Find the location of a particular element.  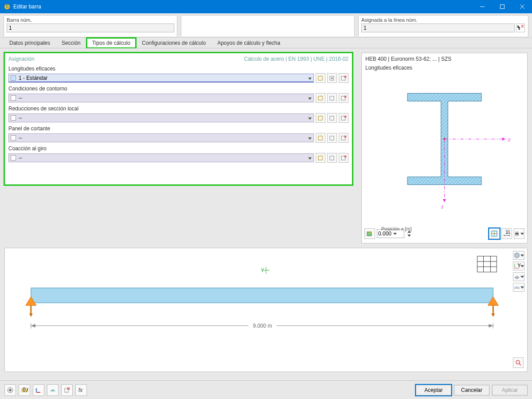

units-button: 0,00 is located at coordinates (24, 390).